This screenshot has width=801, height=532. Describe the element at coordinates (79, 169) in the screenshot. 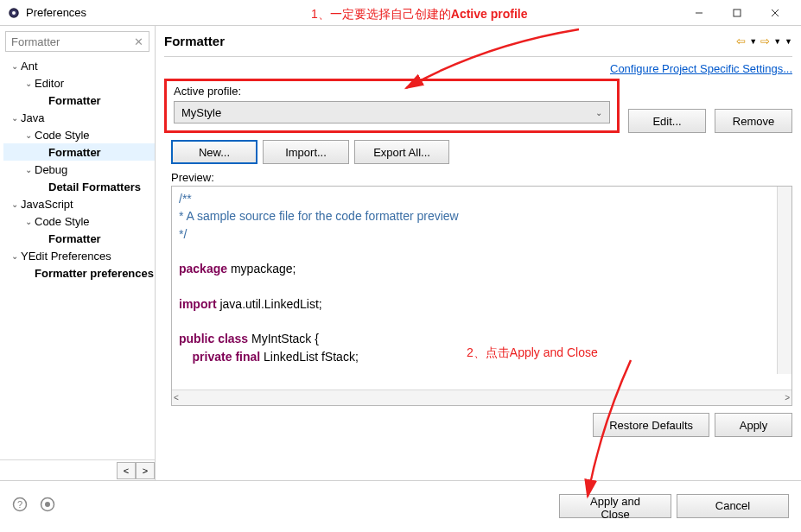

I see `tree-item-debug: ⌄Debug` at that location.